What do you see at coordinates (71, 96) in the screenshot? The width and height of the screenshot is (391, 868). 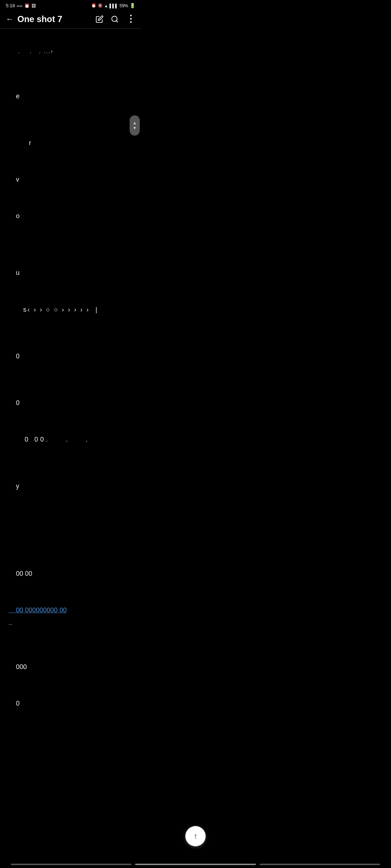 I see `content-line-e: e` at bounding box center [71, 96].